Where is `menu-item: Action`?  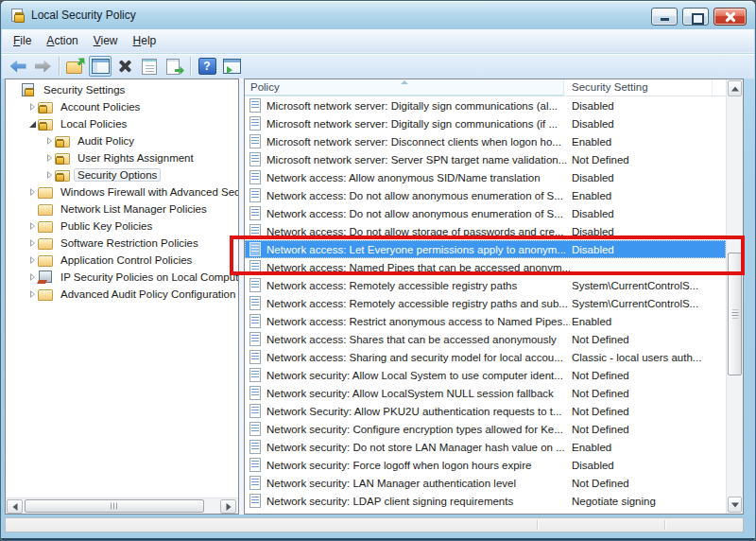
menu-item: Action is located at coordinates (62, 41).